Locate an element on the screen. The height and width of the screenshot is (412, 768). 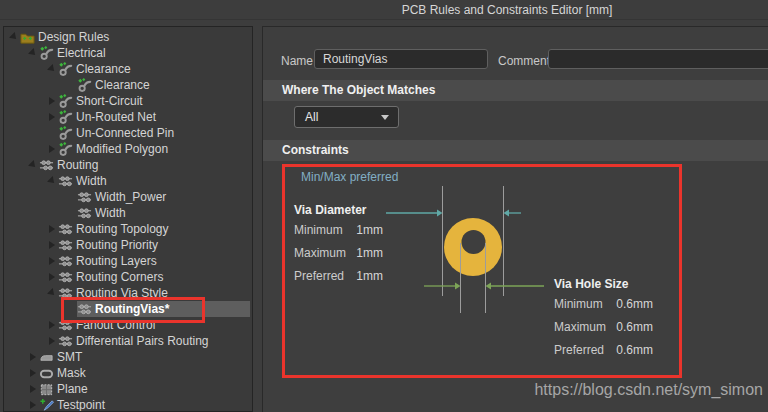
tree-item-routing-corners: Routing Corners is located at coordinates (128, 277).